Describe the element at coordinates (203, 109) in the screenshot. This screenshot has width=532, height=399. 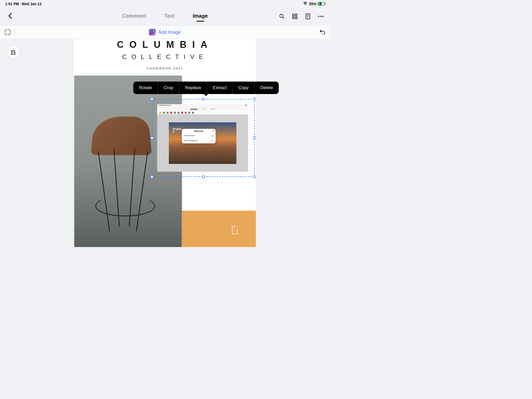
I see `inner-nav: Comment Text Image` at that location.